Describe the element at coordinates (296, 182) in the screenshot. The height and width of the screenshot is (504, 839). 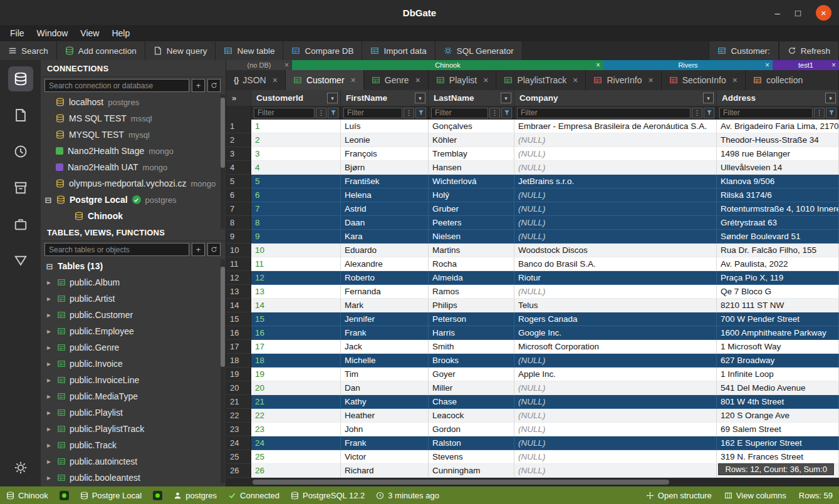
I see `cell-customerid: 5` at that location.